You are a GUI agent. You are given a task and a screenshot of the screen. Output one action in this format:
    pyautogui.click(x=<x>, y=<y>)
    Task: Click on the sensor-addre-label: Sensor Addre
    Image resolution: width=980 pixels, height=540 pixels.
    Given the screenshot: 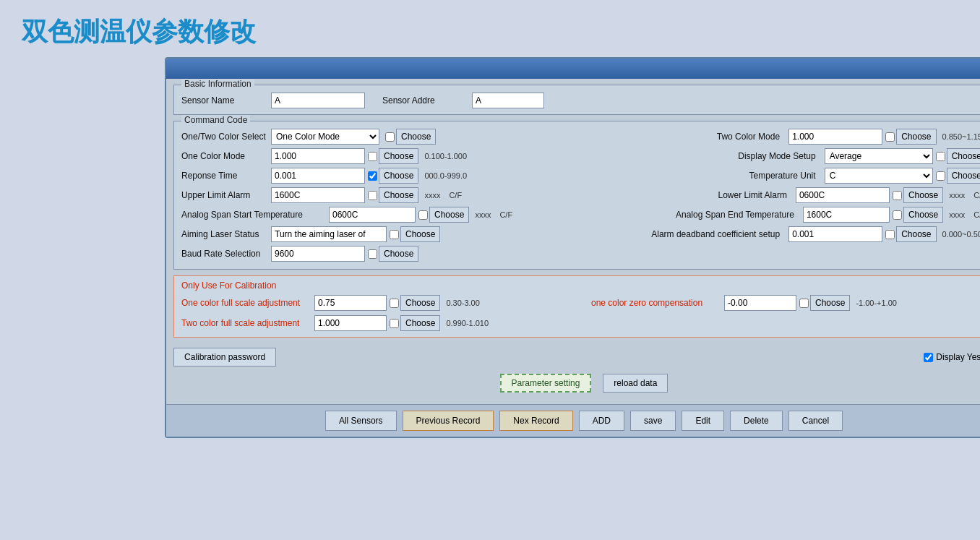 What is the action you would take?
    pyautogui.click(x=426, y=100)
    